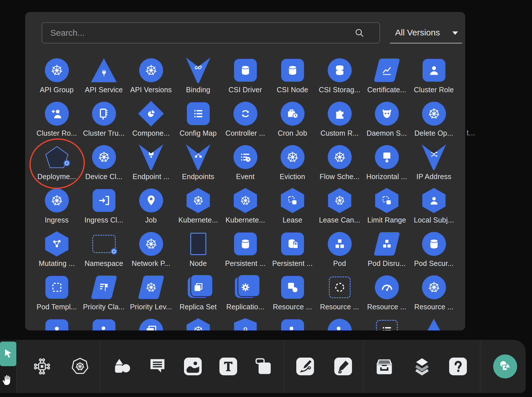 The height and width of the screenshot is (397, 532). What do you see at coordinates (434, 252) in the screenshot?
I see `library-item: Pod Secur...` at bounding box center [434, 252].